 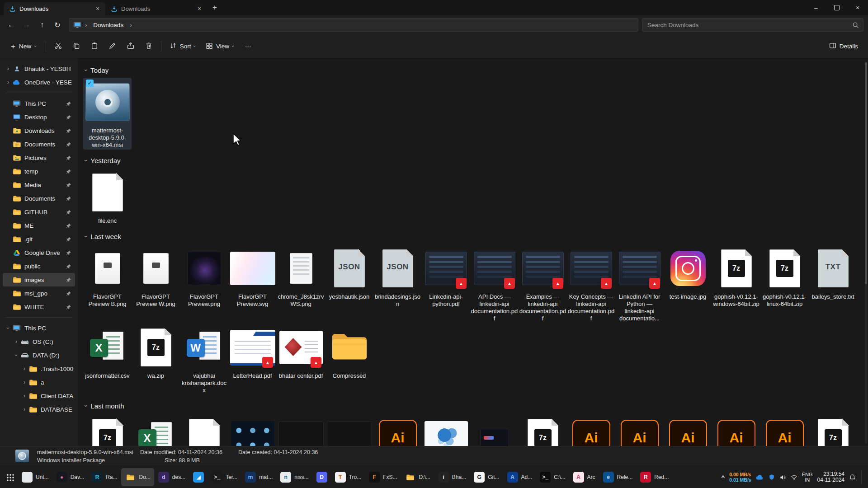 What do you see at coordinates (354, 25) in the screenshot?
I see `address-bar: › Downloads ›` at bounding box center [354, 25].